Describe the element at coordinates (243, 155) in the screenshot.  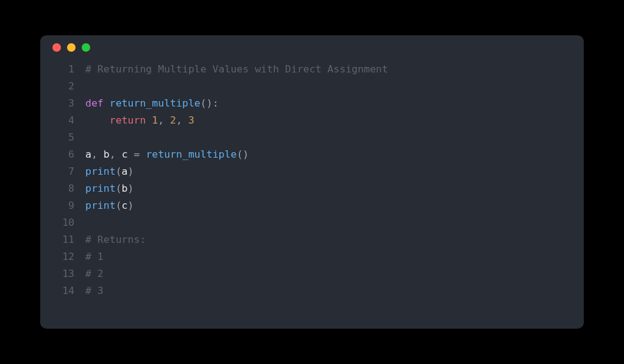
I see `code-token: ()` at that location.